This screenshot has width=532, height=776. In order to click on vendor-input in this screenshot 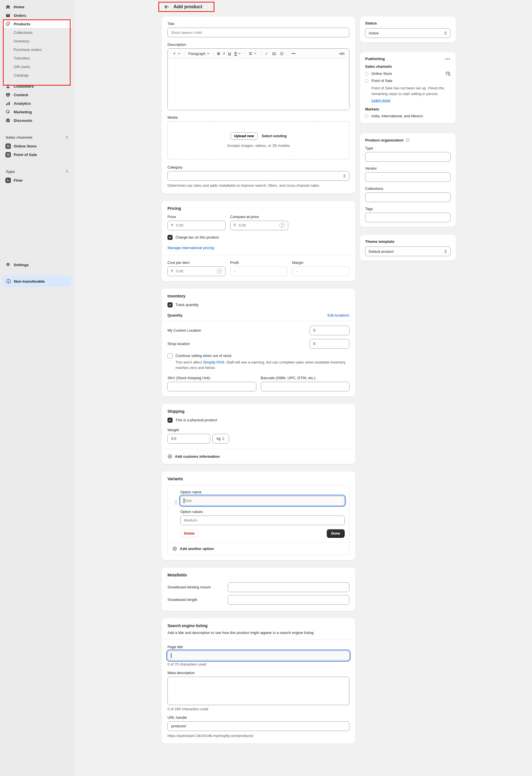, I will do `click(408, 177)`.